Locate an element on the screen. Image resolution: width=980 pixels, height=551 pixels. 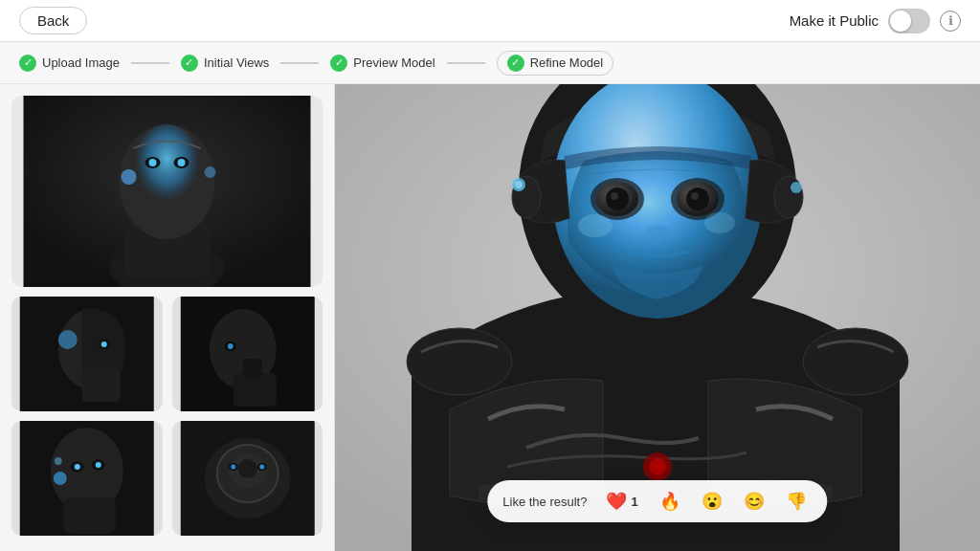
thumbnail-angled-left is located at coordinates (87, 478).